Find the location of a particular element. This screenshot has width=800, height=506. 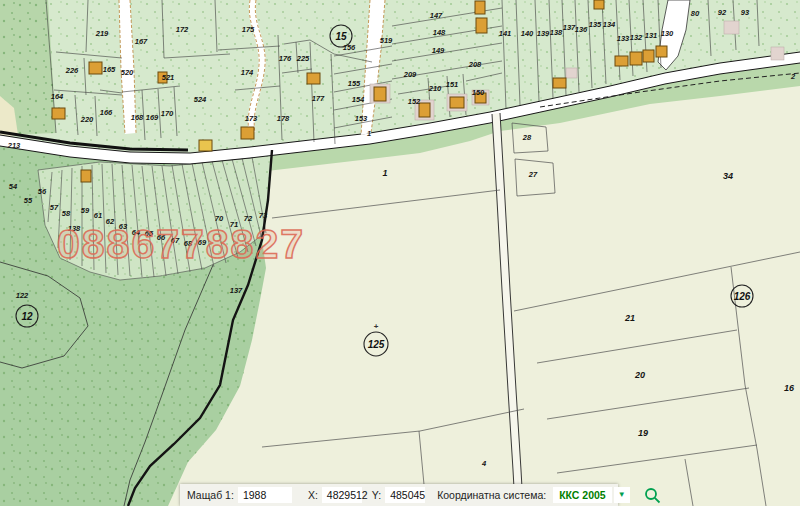

road-label: 1 is located at coordinates (369, 134).